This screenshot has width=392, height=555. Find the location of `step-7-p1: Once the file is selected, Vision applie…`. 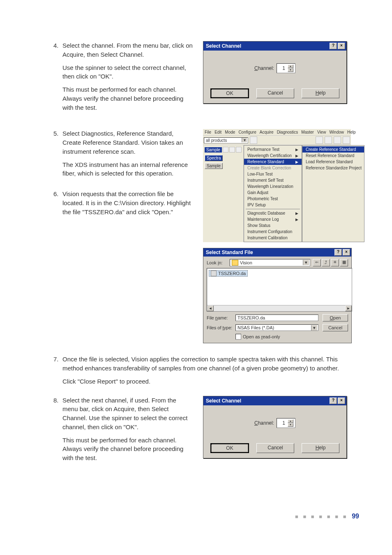

step-7-p1: Once the file is selected, Vision applie… is located at coordinates (211, 364).